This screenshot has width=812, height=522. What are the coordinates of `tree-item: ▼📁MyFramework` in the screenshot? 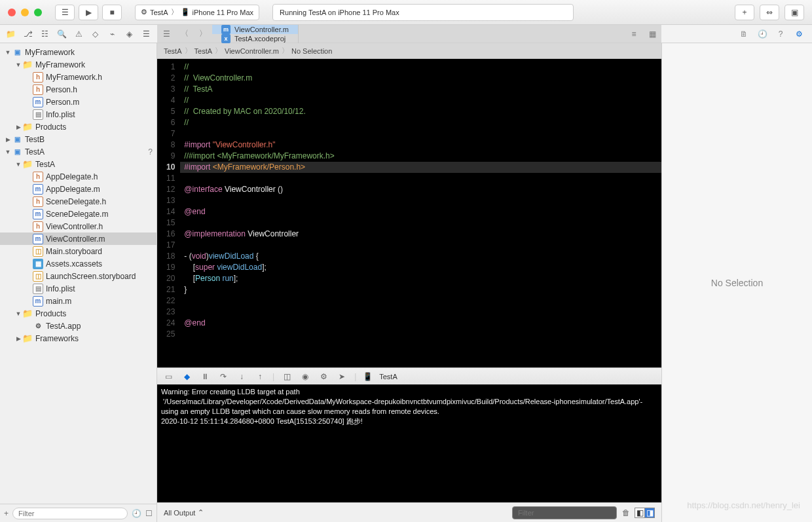 It's located at (79, 64).